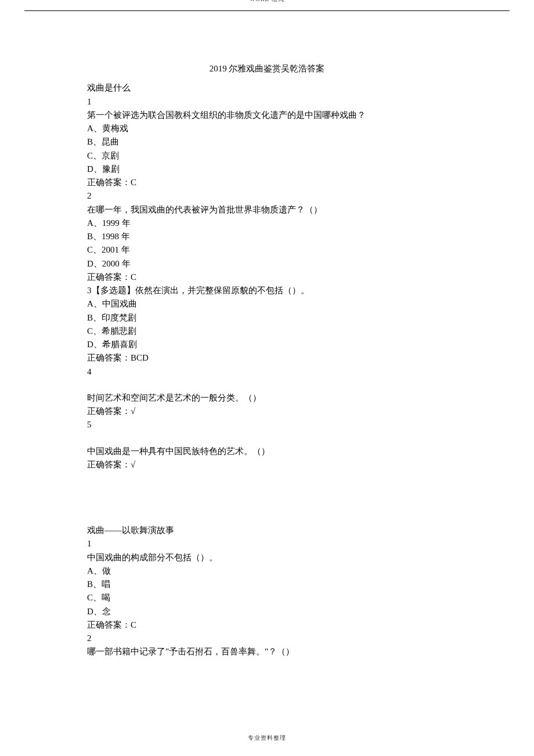 This screenshot has height=756, width=534. What do you see at coordinates (267, 358) in the screenshot?
I see `answer-text: 正确答案：BCD` at bounding box center [267, 358].